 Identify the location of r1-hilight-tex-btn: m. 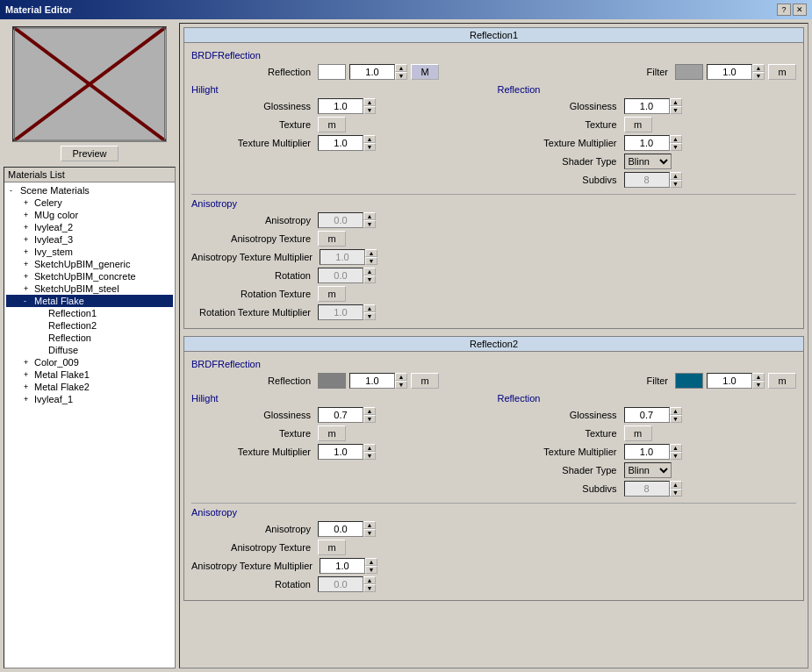
(332, 125).